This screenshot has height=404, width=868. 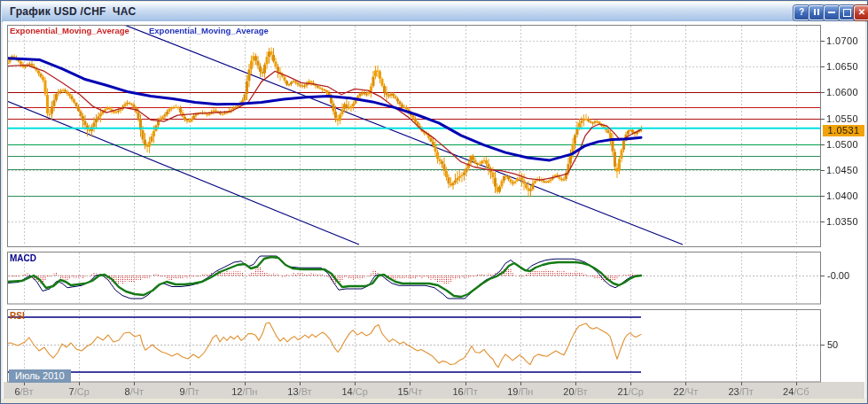 I want to click on pause-button, so click(x=817, y=12).